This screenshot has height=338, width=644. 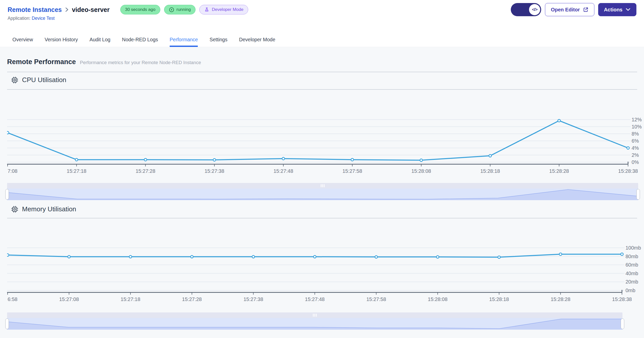 I want to click on svg-text: 60mb, so click(x=632, y=265).